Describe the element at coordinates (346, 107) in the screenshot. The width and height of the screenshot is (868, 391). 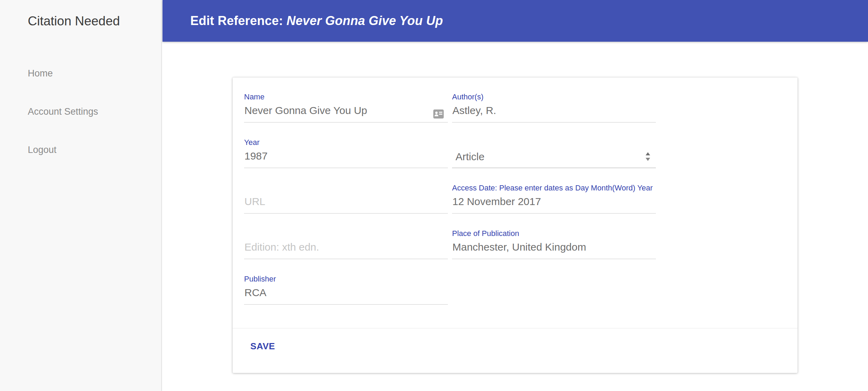
I see `field-name: Name` at that location.